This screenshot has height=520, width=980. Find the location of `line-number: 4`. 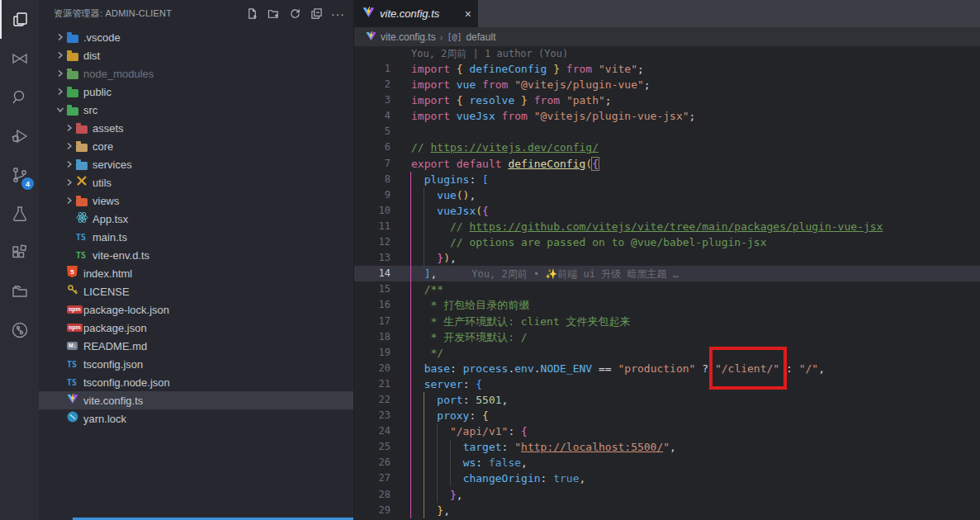

line-number: 4 is located at coordinates (372, 116).